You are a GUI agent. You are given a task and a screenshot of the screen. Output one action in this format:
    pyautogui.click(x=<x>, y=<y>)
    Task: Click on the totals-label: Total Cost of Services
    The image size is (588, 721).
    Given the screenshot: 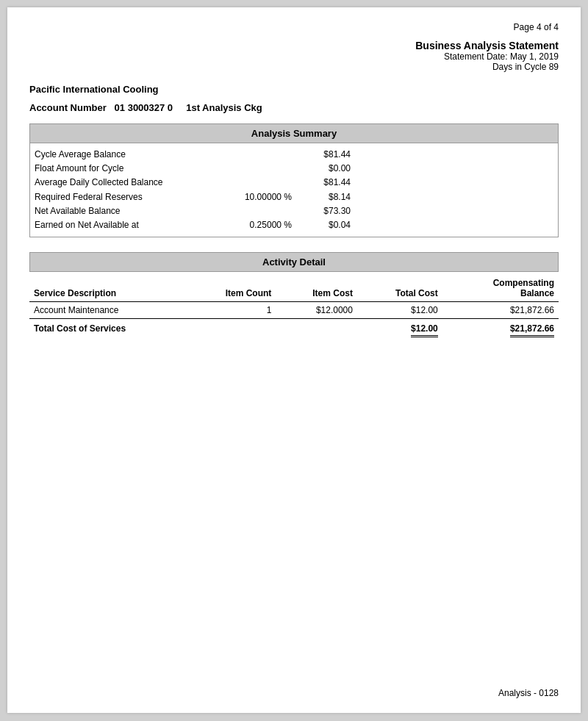 What is the action you would take?
    pyautogui.click(x=153, y=328)
    